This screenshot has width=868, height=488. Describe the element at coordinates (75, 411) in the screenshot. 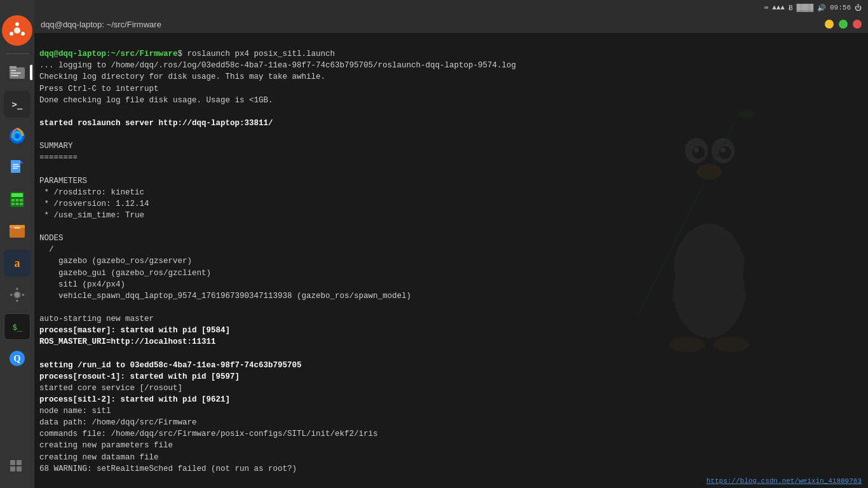

I see `line-25: node name: sitl` at that location.